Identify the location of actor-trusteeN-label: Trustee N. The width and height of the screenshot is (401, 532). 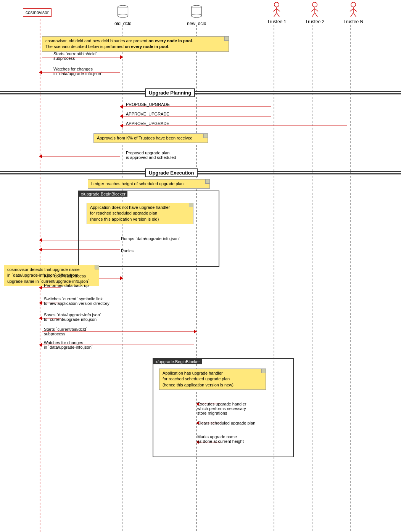
(353, 22).